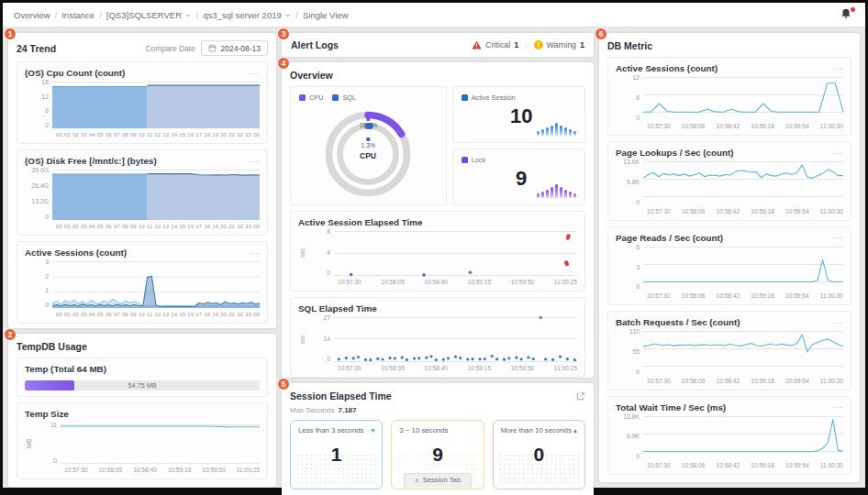  I want to click on bucket-more-than-10s: More than 10 seconds▴ 0, so click(540, 455).